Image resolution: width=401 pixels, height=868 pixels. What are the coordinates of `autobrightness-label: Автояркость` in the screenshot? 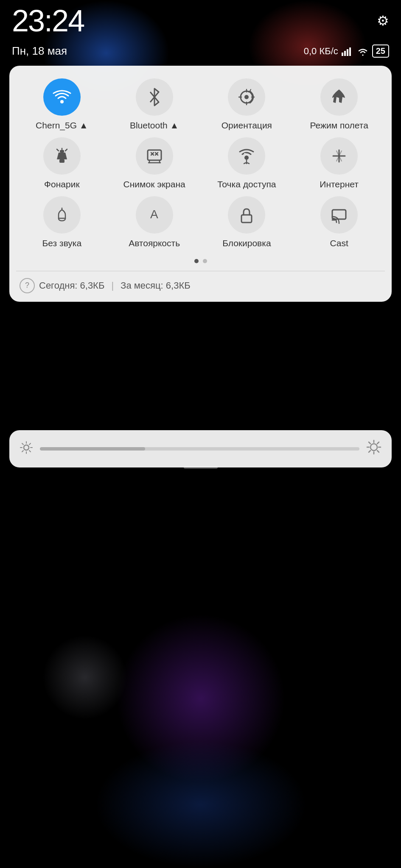 It's located at (154, 243).